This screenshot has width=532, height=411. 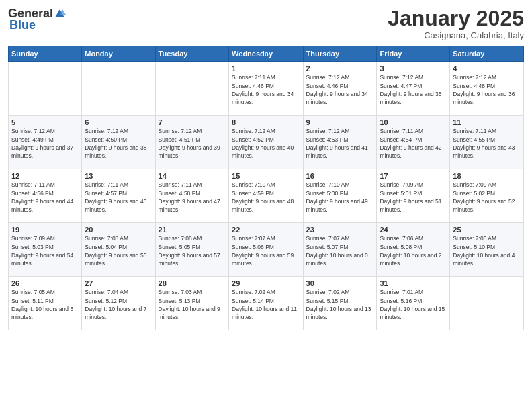 What do you see at coordinates (192, 305) in the screenshot?
I see `day-info: Sunrise: 7:03 AM Sunset: 5:13 PM Dayligh…` at bounding box center [192, 305].